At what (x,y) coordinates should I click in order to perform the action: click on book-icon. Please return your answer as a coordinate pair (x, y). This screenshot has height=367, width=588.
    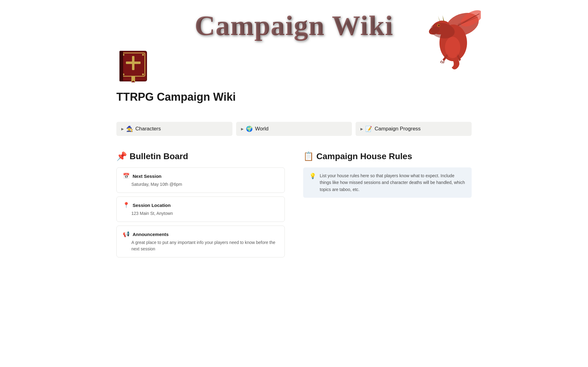
    Looking at the image, I should click on (133, 66).